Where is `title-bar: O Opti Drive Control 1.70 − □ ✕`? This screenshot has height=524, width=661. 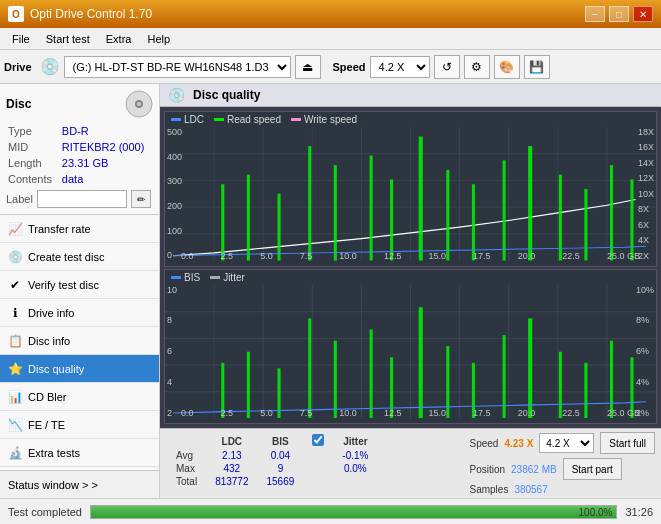
title-bar: O Opti Drive Control 1.70 − □ ✕ is located at coordinates (330, 14).